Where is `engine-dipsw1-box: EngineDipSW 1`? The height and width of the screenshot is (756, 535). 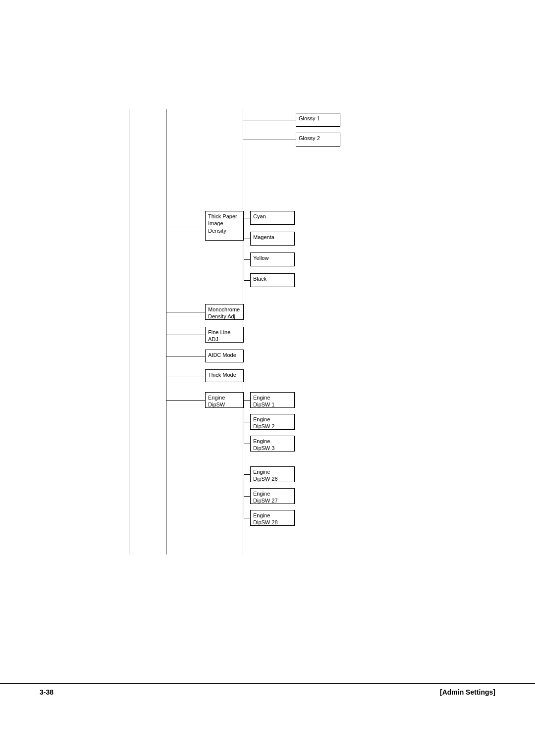 engine-dipsw1-box: EngineDipSW 1 is located at coordinates (272, 400).